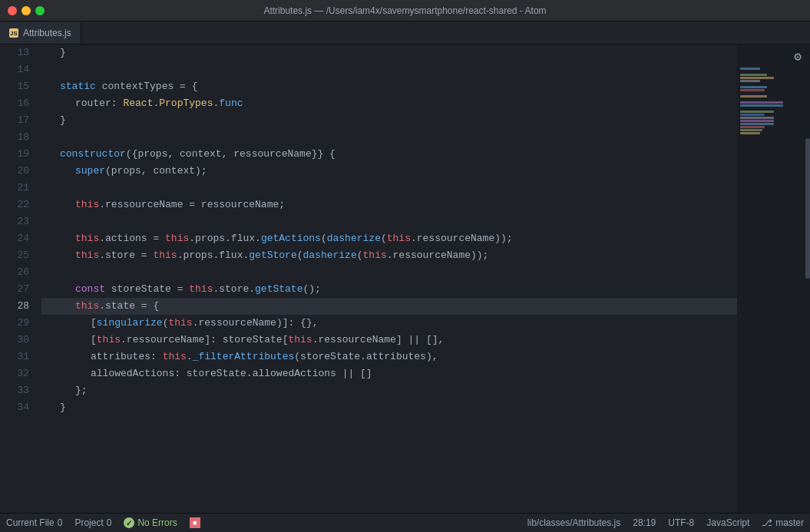 Image resolution: width=810 pixels, height=532 pixels. I want to click on window-title: Attributes.js — /Users/iam4x/savemysmart…, so click(405, 11).